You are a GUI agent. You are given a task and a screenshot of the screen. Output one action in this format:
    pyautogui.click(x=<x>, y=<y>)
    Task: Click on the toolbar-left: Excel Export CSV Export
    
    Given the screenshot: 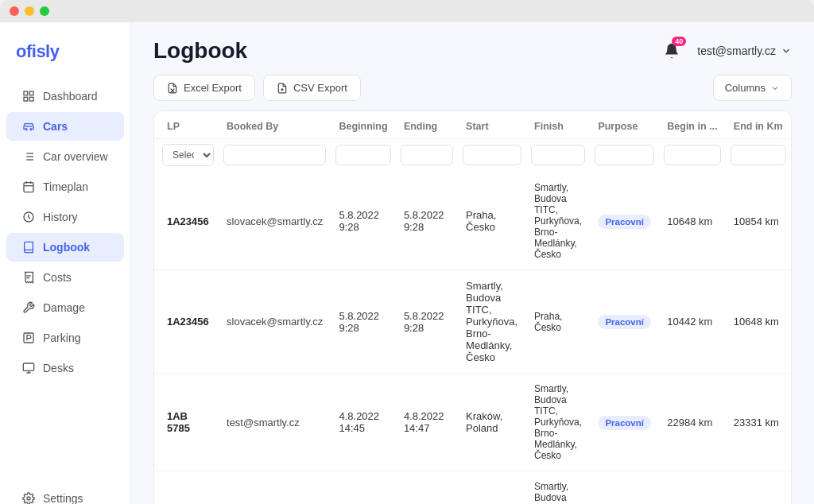 What is the action you would take?
    pyautogui.click(x=258, y=87)
    